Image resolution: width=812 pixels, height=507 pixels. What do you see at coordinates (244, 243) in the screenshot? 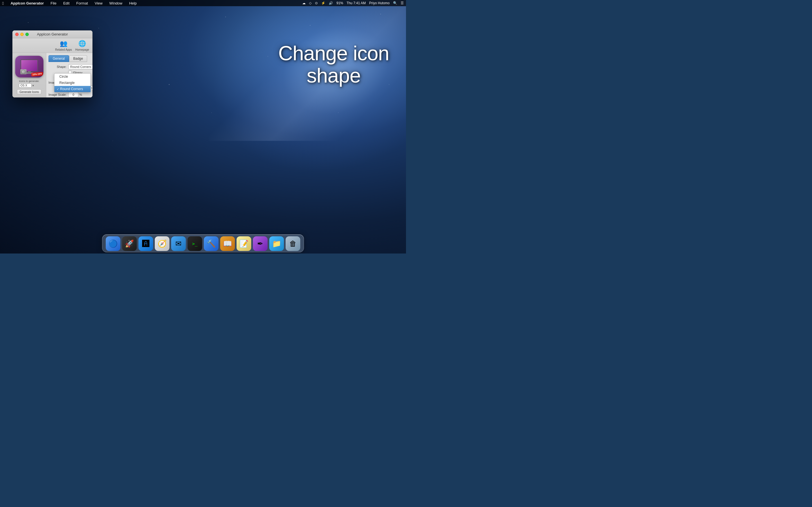
I see `dock-notes: 📝` at bounding box center [244, 243].